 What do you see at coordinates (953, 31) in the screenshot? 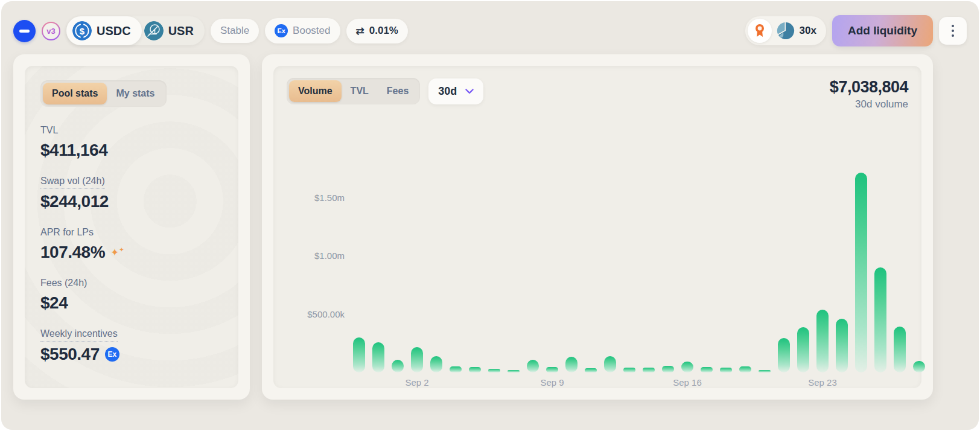
I see `more-options-button` at bounding box center [953, 31].